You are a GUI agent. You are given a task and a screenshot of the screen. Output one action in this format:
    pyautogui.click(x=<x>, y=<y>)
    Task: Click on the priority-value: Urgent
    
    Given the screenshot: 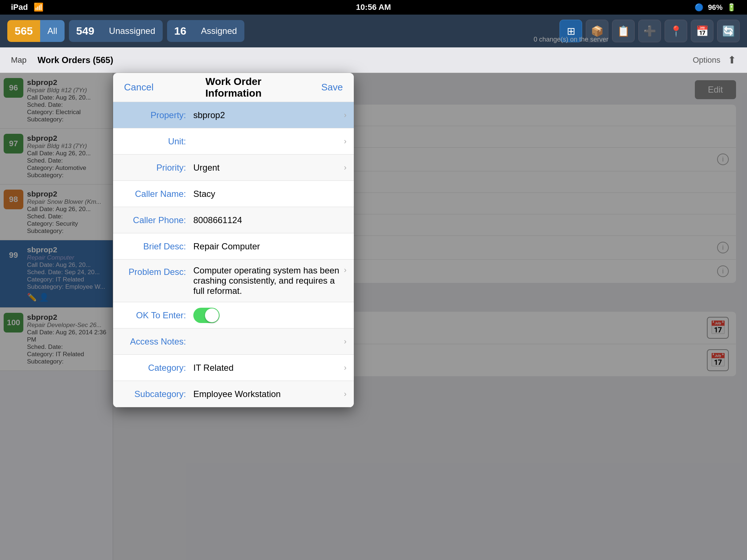 What is the action you would take?
    pyautogui.click(x=267, y=168)
    